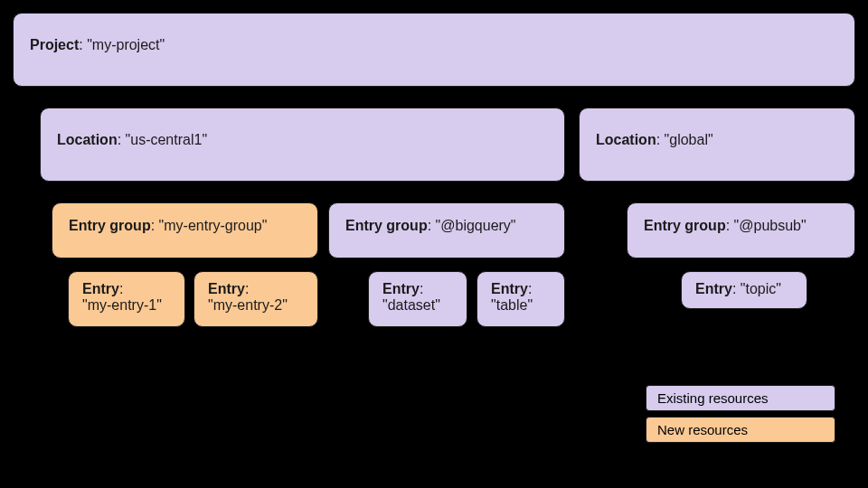 The image size is (868, 488). I want to click on location-value: "global", so click(689, 139).